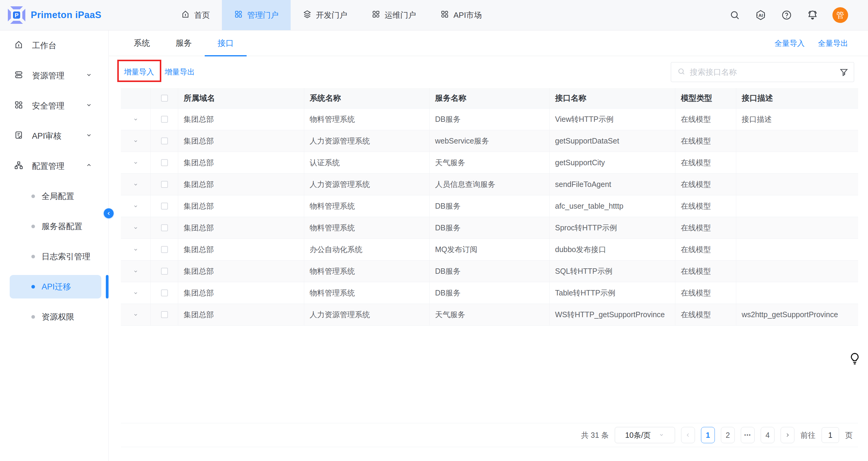  Describe the element at coordinates (490, 119) in the screenshot. I see `cell: DB服务` at that location.